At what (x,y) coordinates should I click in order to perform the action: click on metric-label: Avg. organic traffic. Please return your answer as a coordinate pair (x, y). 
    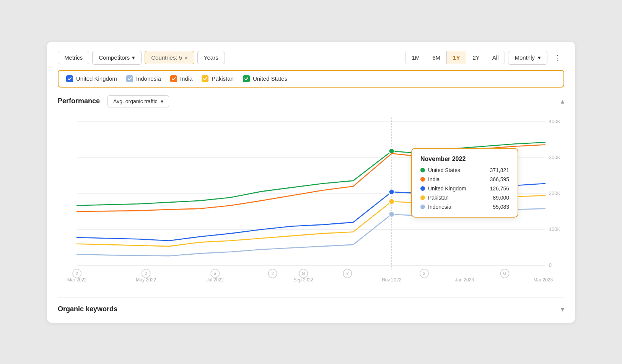
    Looking at the image, I should click on (135, 101).